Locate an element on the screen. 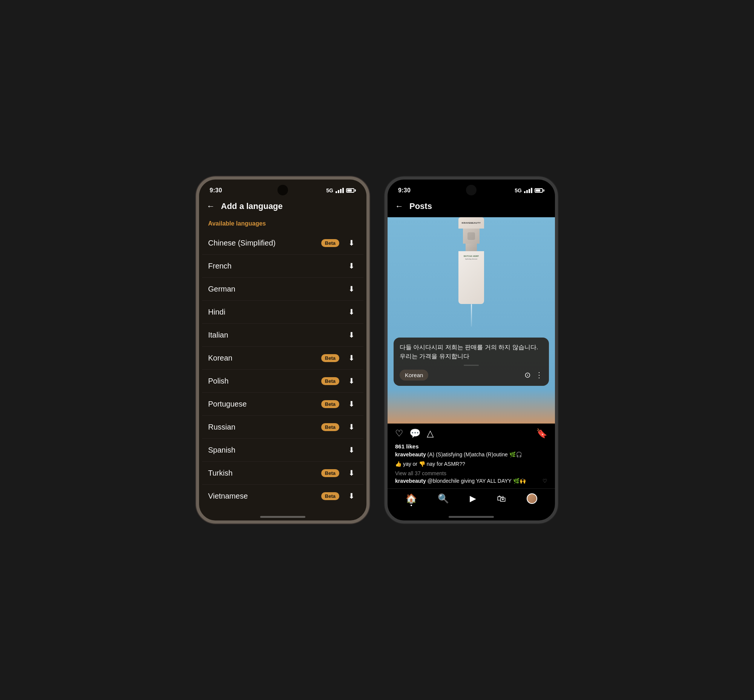 This screenshot has height=700, width=754. list-item: Vietnamese Beta ⬇ is located at coordinates (283, 496).